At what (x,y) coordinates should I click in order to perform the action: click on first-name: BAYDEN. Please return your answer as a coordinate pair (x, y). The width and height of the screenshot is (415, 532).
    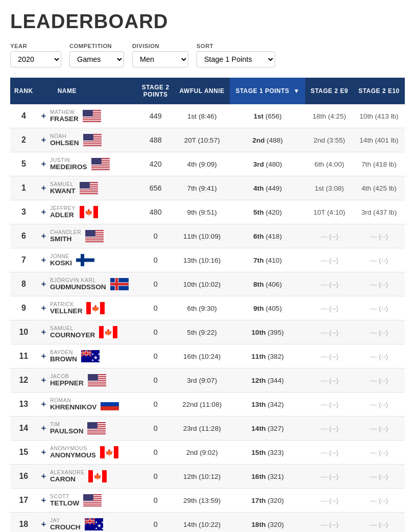
    Looking at the image, I should click on (63, 353).